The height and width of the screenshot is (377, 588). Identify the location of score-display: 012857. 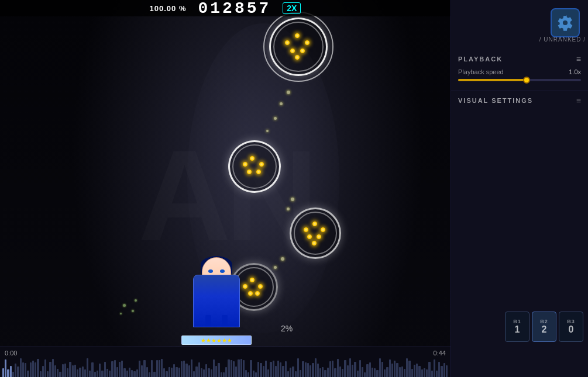
(234, 9).